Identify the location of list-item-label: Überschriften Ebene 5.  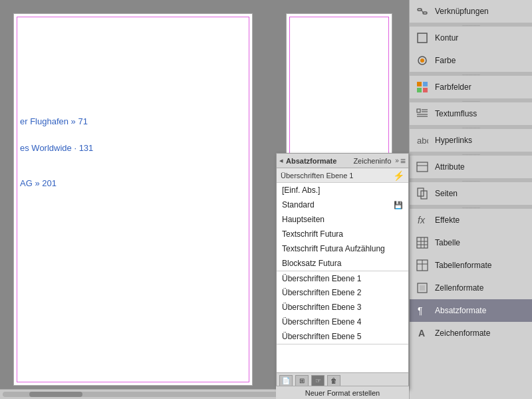
(322, 336).